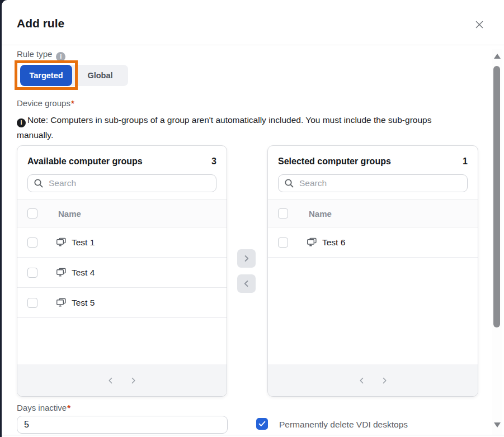 The width and height of the screenshot is (504, 437). What do you see at coordinates (246, 284) in the screenshot?
I see `chevron-left-icon` at bounding box center [246, 284].